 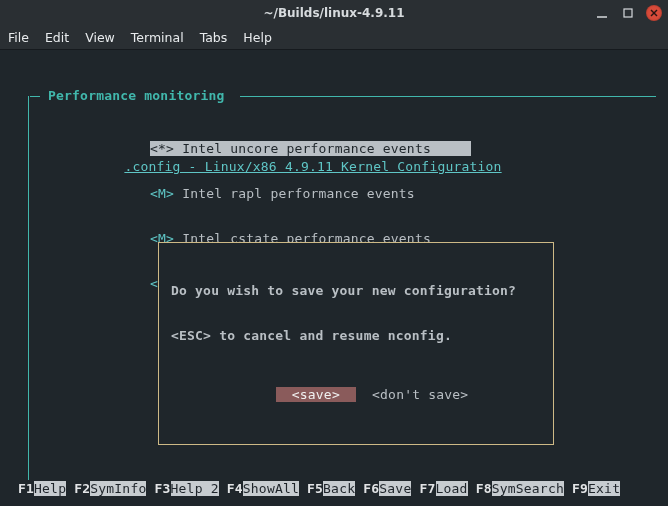 I want to click on save-button: <save>, so click(x=316, y=394).